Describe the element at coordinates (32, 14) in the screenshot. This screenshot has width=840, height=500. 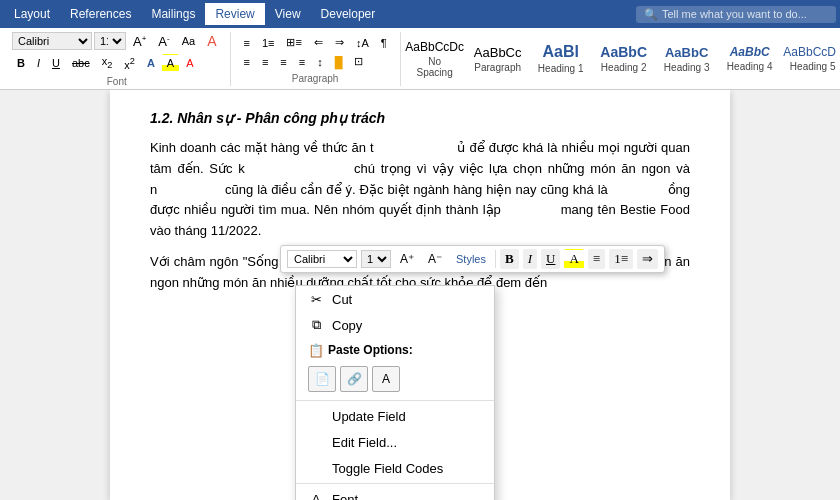
I see `tab-layout: Layout` at that location.